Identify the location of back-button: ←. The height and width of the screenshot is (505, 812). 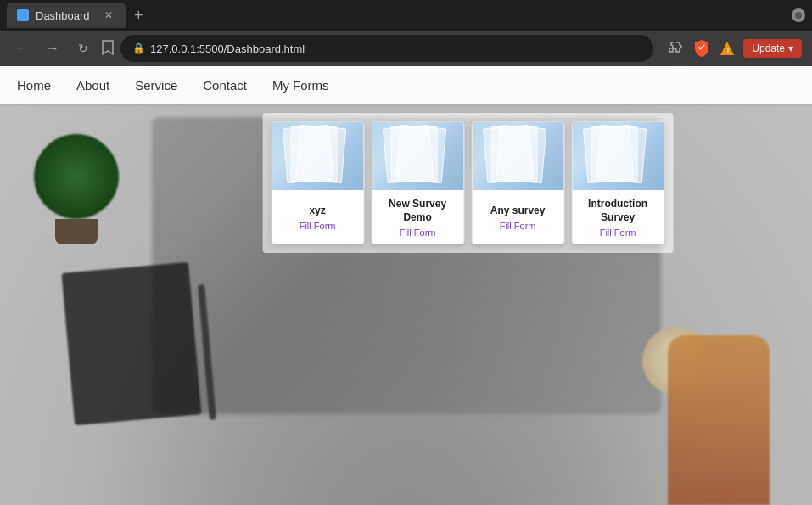
(22, 48).